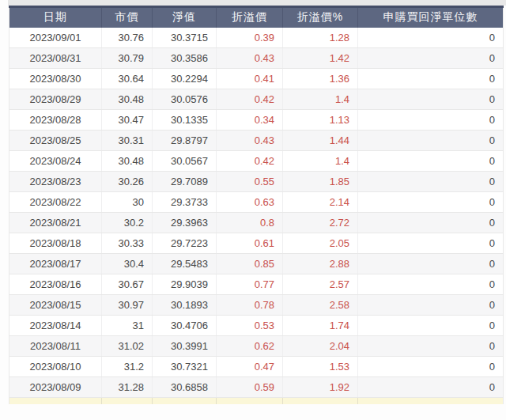 This screenshot has height=420, width=506. Describe the element at coordinates (256, 223) in the screenshot. I see `table-row: 2023/08/2130.229.39630.82.720` at that location.